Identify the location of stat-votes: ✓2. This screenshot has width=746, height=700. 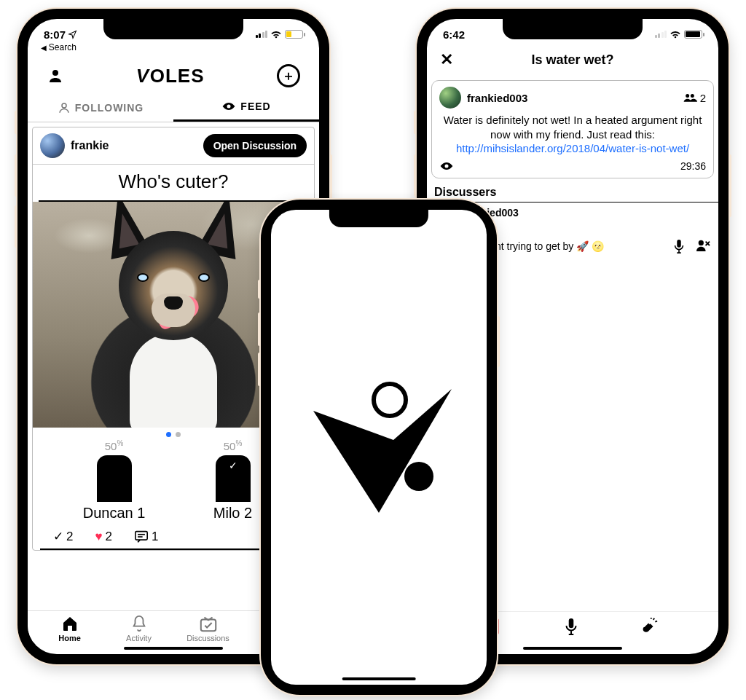
(63, 536).